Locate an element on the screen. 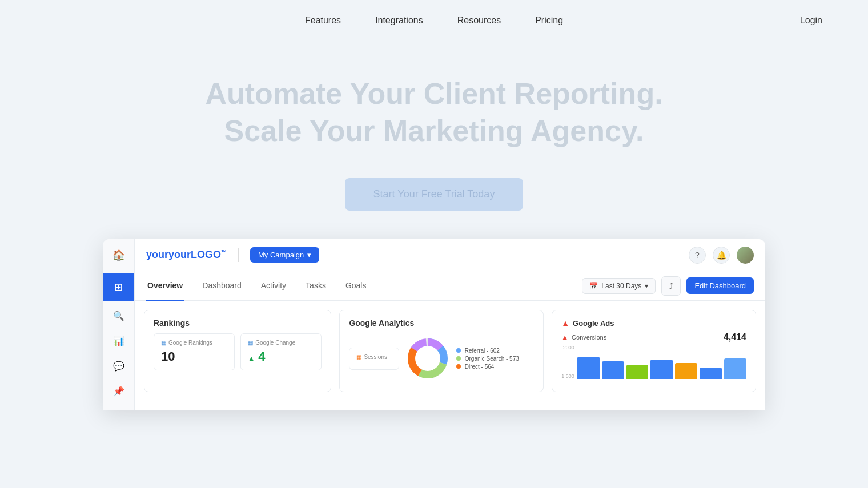 The image size is (868, 488). nav-links: Features Integrations Resources Pricing is located at coordinates (434, 21).